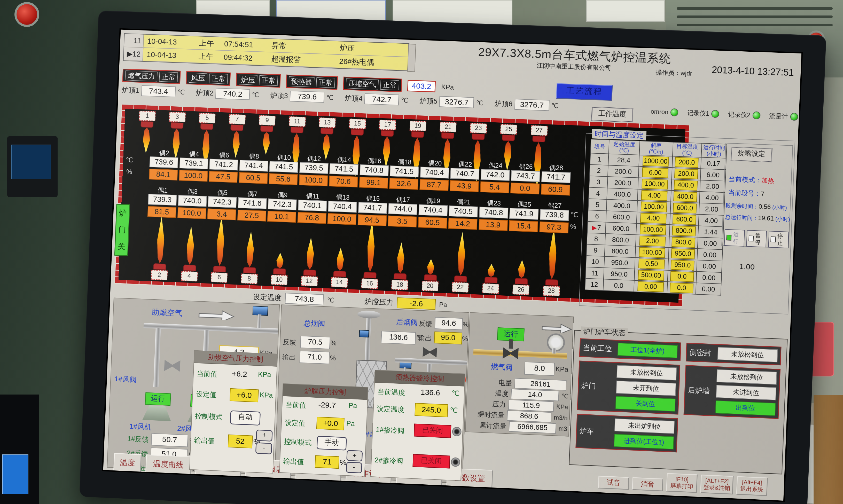 Image resolution: width=843 pixels, height=504 pixels. What do you see at coordinates (418, 126) in the screenshot?
I see `burner-number: 19` at bounding box center [418, 126].